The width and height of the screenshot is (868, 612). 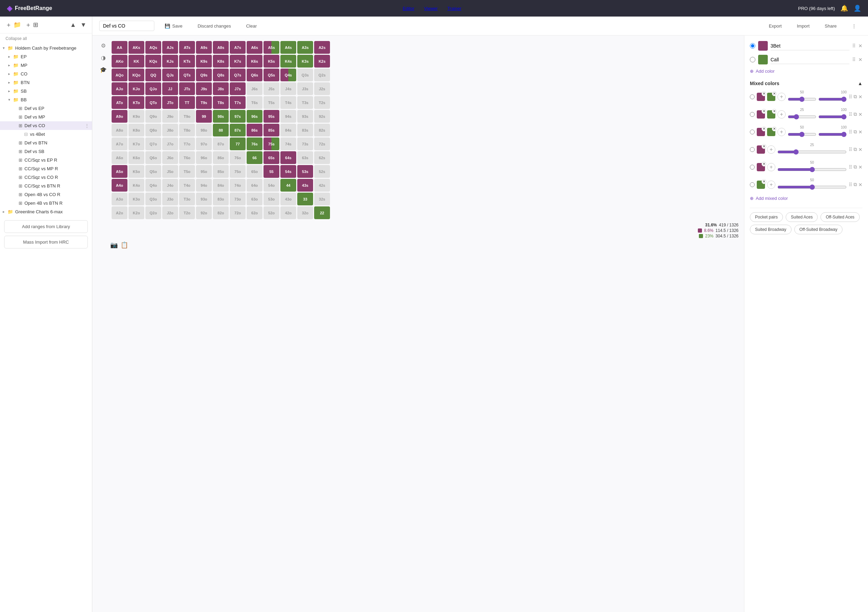 I want to click on cell-A3s: A3s, so click(x=305, y=47).